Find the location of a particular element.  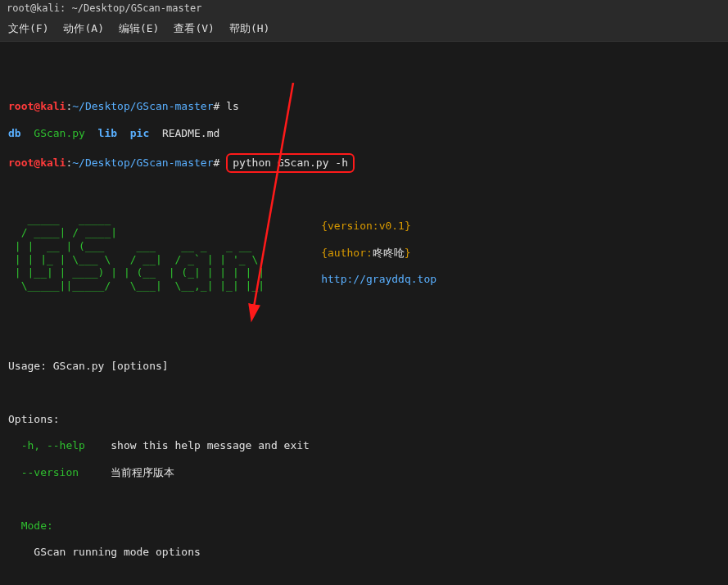

window-title: root@kali: ~/Desktop/GScan-master is located at coordinates (104, 8).